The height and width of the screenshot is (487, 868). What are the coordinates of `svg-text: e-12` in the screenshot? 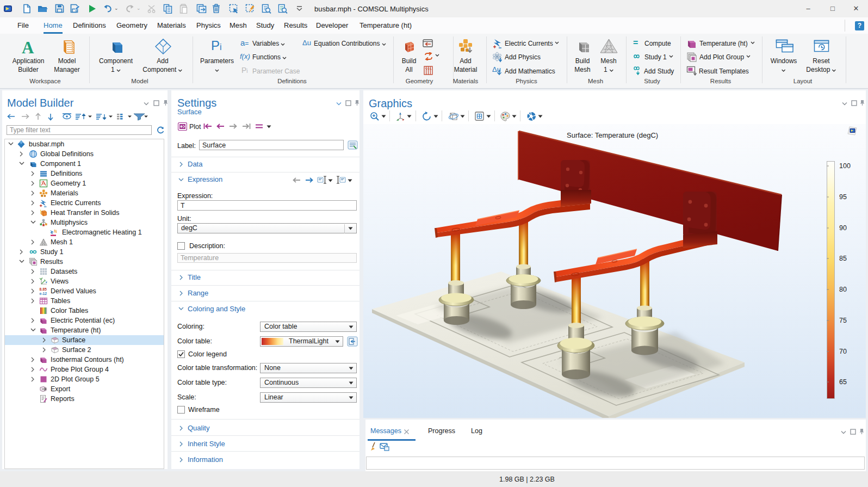 It's located at (44, 294).